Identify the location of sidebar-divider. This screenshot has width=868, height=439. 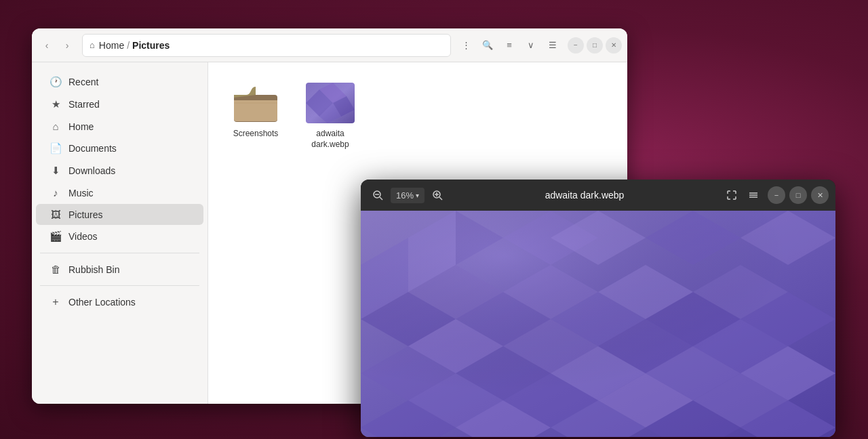
(119, 253).